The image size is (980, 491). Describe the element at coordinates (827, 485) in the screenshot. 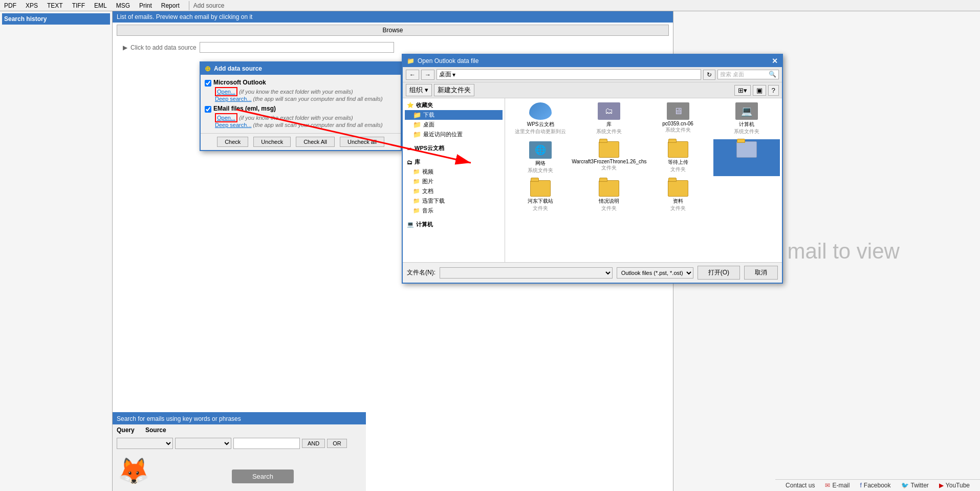

I see `email-icon: ✉` at that location.